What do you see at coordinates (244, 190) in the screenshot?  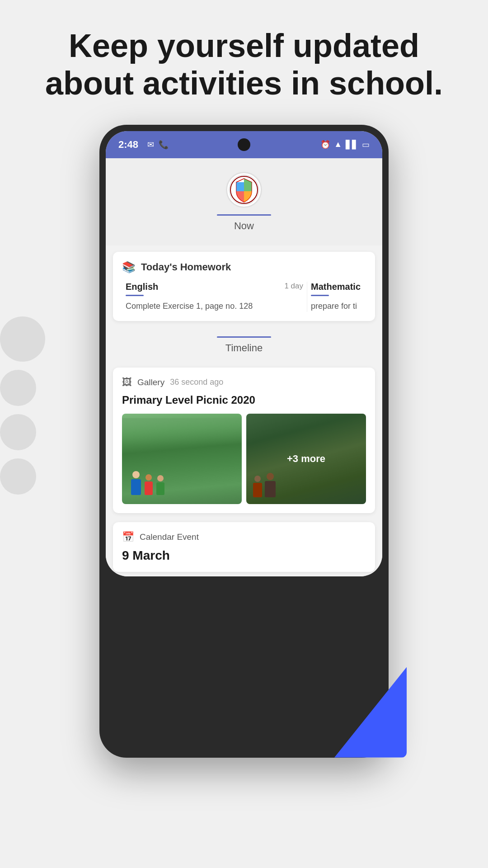 I see `school-logo` at bounding box center [244, 190].